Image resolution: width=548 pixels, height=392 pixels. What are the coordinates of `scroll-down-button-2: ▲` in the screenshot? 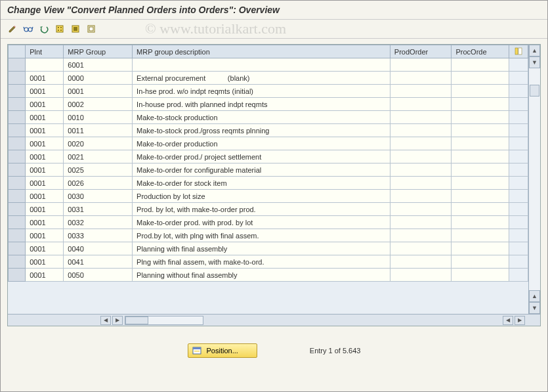 It's located at (534, 296).